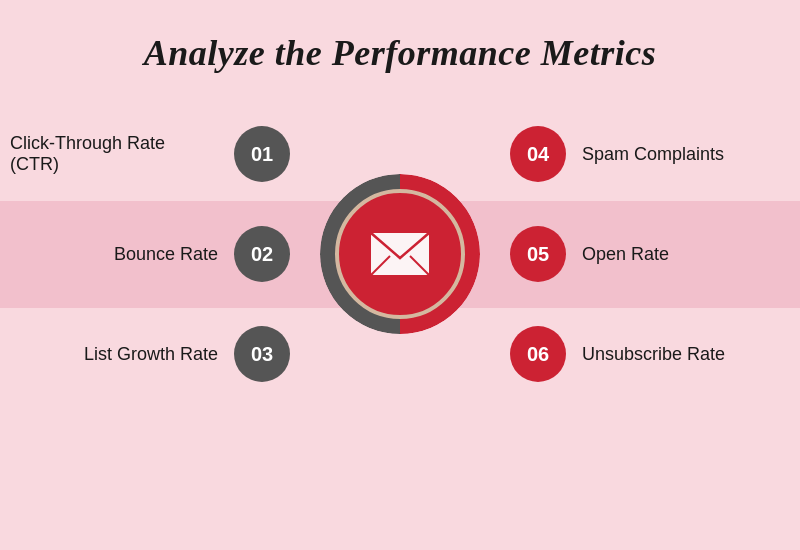 This screenshot has width=800, height=550. Describe the element at coordinates (166, 254) in the screenshot. I see `metric-label-bounce: Bounce Rate` at that location.